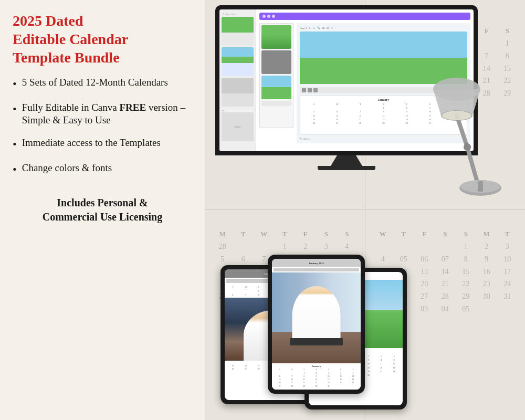 This screenshot has height=420, width=525. Describe the element at coordinates (102, 210) in the screenshot. I see `licensing-block: Includes Personal &Commercial Use Licens…` at that location.